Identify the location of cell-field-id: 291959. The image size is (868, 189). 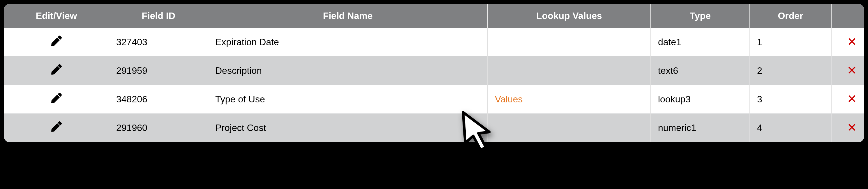
(158, 71).